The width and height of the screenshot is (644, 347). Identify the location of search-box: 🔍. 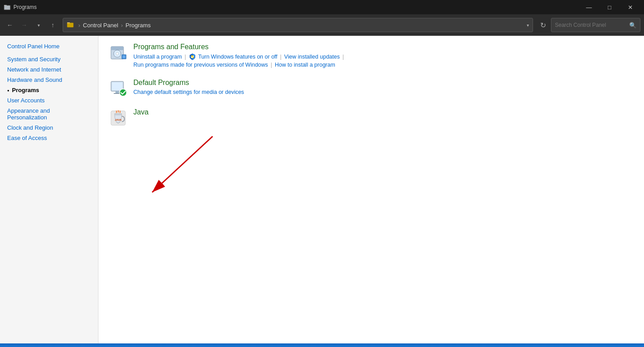
(596, 25).